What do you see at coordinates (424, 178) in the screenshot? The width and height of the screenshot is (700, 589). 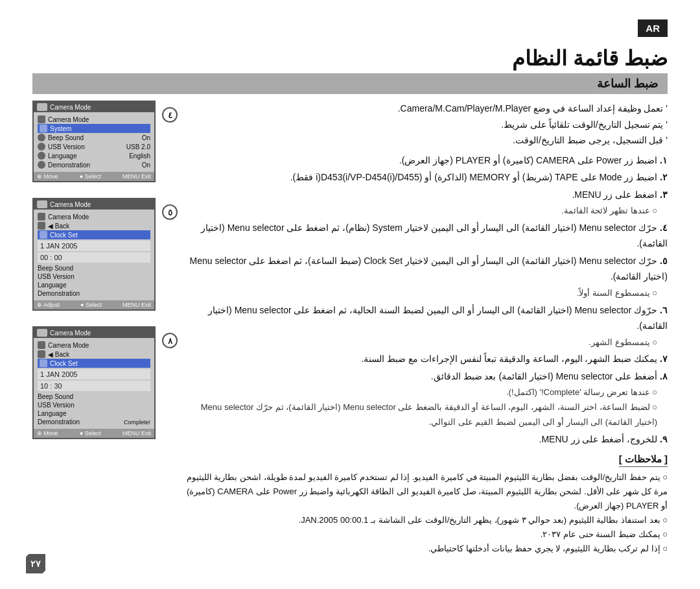 I see `step-2: ٢. اضبط زر Mode على TAPE (شريط) أو MEMOR…` at bounding box center [424, 178].